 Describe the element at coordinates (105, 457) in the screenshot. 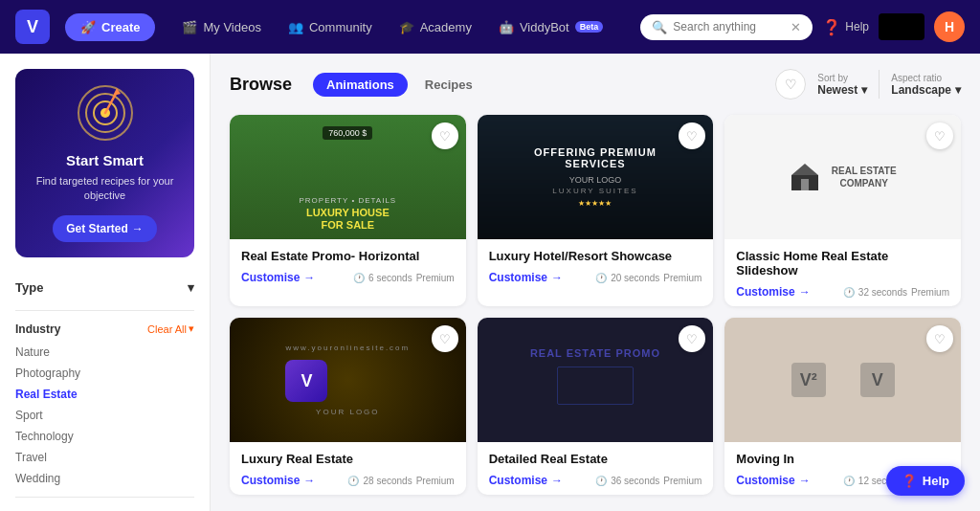

I see `industry-item-travel: Travel` at that location.